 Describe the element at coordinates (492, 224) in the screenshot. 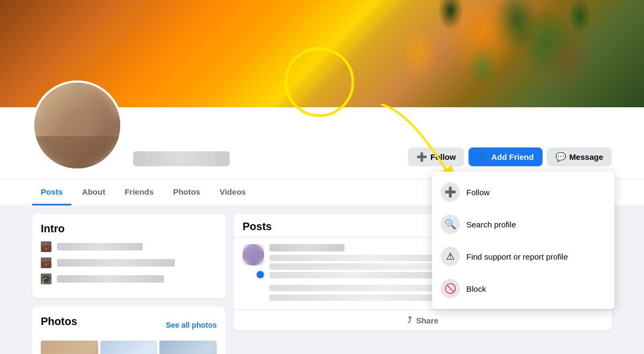

I see `dropdown-search-label: Search profile` at that location.